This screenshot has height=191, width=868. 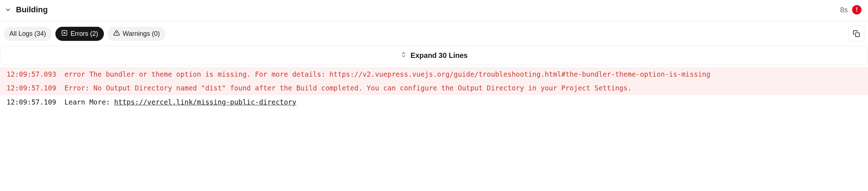 What do you see at coordinates (205, 102) in the screenshot?
I see `learn-more-link: https://vercel.link/missing-public-direc…` at bounding box center [205, 102].